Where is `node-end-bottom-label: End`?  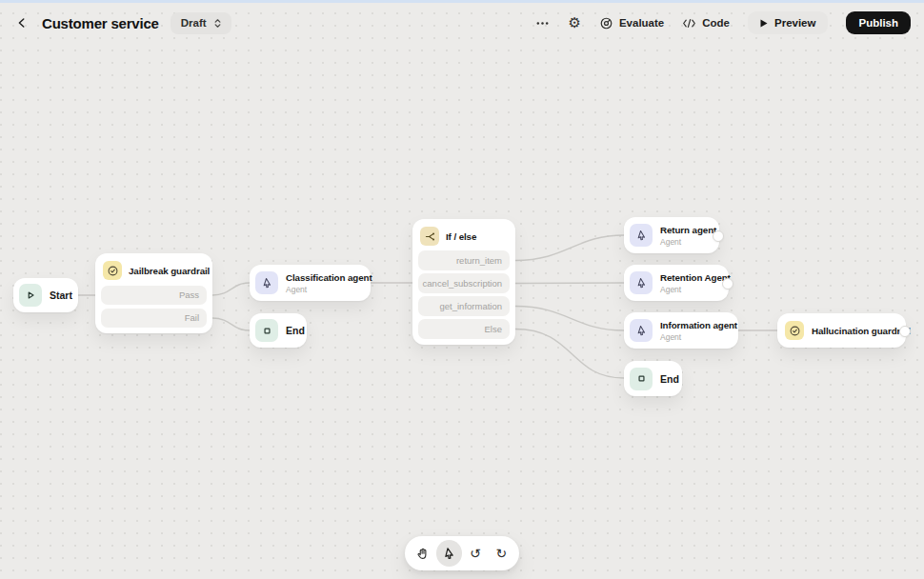 node-end-bottom-label: End is located at coordinates (670, 379).